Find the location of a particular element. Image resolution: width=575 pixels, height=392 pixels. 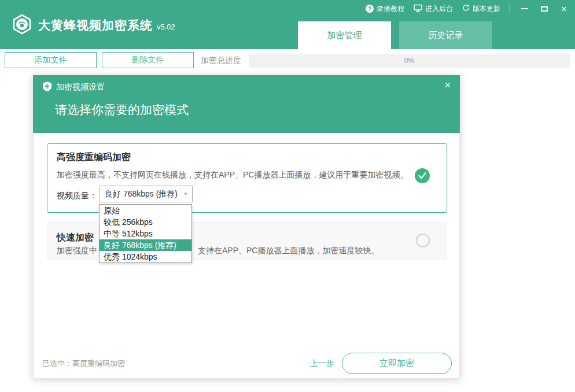

description-fragment-left: 加密强度中 is located at coordinates (77, 250).